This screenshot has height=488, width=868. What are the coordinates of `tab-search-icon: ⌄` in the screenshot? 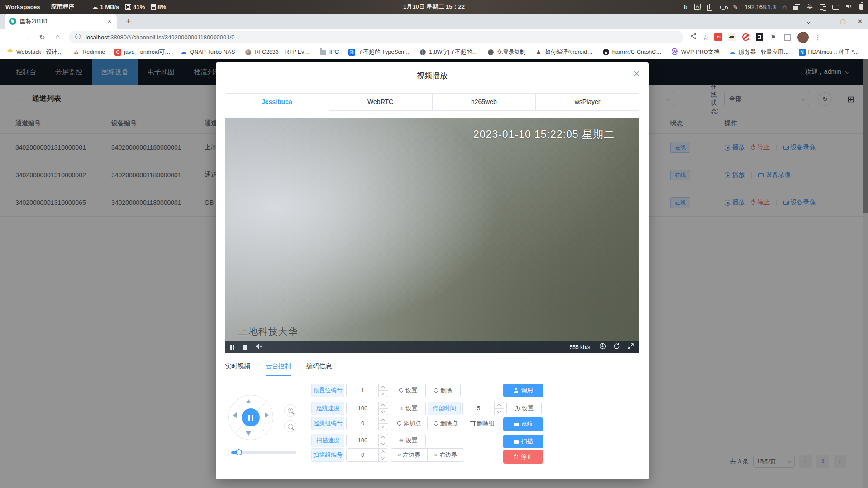 It's located at (808, 22).